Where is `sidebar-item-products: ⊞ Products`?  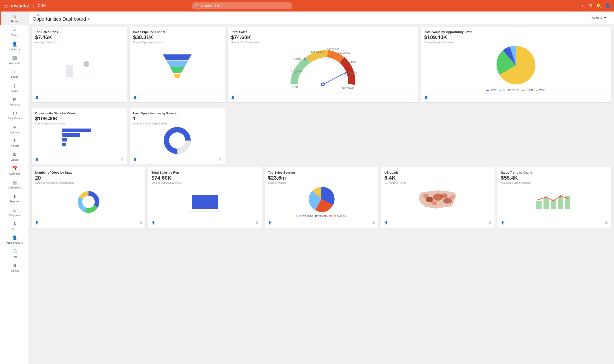 sidebar-item-products: ⊞ Products is located at coordinates (14, 102).